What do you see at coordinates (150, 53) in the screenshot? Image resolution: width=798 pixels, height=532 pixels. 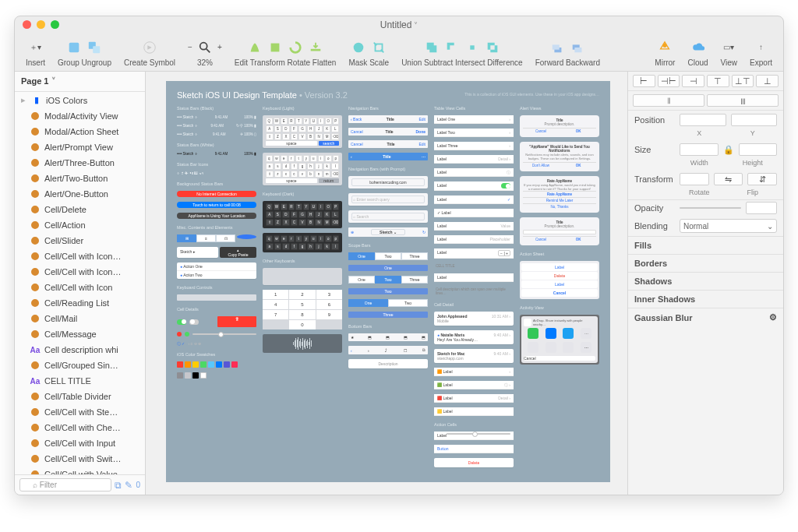 I see `create-symbol-tool: Create Symbol` at bounding box center [150, 53].